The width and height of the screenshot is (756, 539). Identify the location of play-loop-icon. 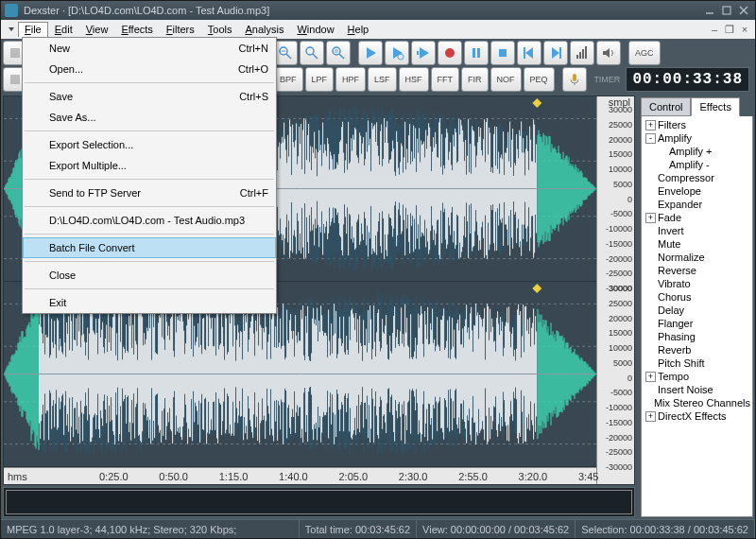
(397, 53).